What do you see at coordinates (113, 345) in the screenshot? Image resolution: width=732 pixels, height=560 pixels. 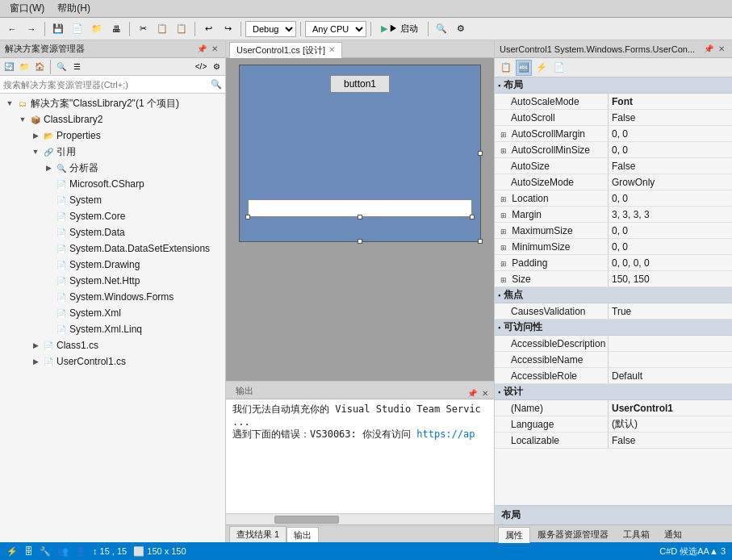 I see `tree-item-class1: ▶ 📄 Class1.cs` at bounding box center [113, 345].